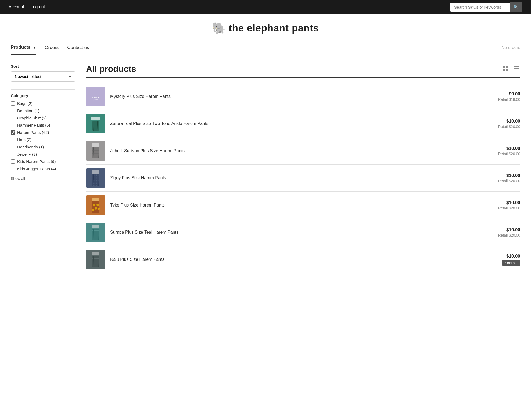  I want to click on logo-inner: 🐘 the elephant pants, so click(266, 28).